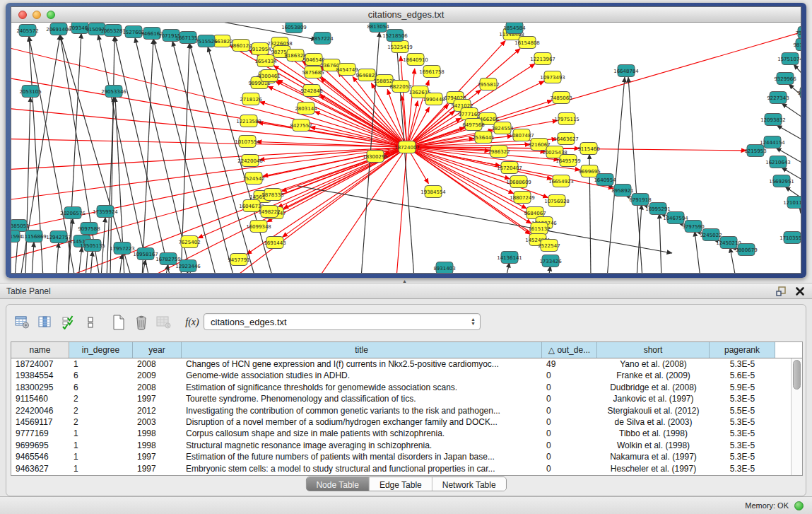 This screenshot has height=514, width=812. I want to click on graph-node: 20206576, so click(73, 214).